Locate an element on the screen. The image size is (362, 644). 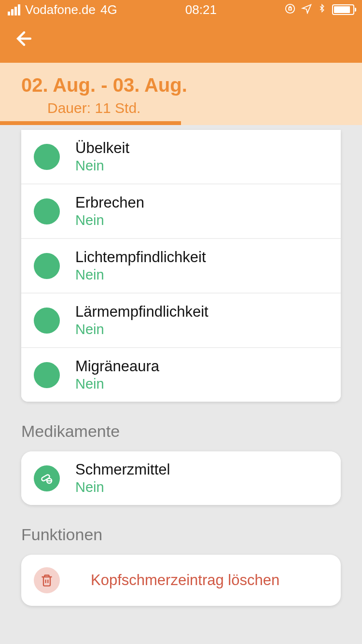
symptom-label: Erbrechen is located at coordinates (202, 203).